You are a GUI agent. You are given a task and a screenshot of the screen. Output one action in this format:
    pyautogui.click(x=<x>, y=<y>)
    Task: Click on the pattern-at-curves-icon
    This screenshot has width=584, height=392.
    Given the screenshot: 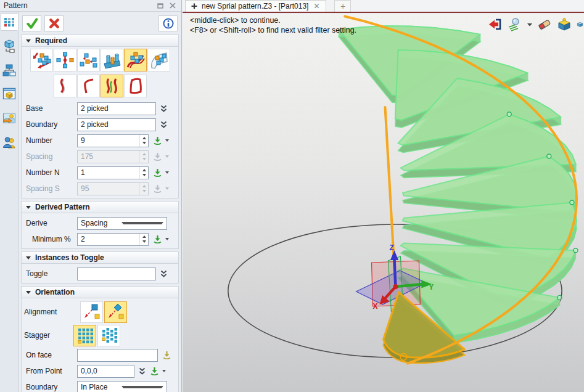 What is the action you would take?
    pyautogui.click(x=136, y=60)
    